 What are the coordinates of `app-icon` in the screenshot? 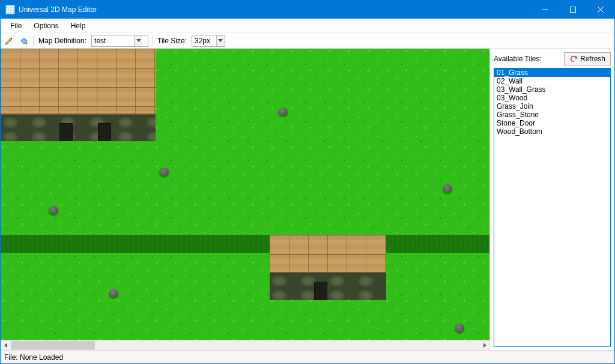 It's located at (10, 10).